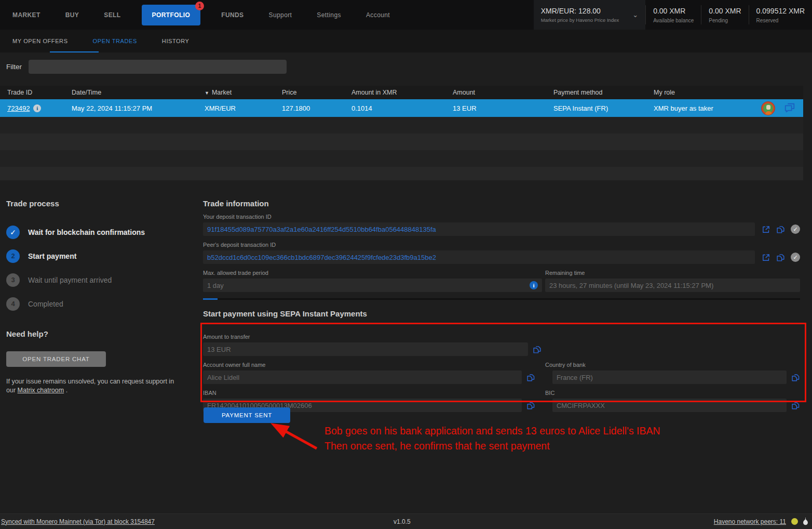 The width and height of the screenshot is (812, 529). What do you see at coordinates (502, 361) in the screenshot?
I see `sepa-payment-section: Start payment using SEPA Instant Payment…` at bounding box center [502, 361].